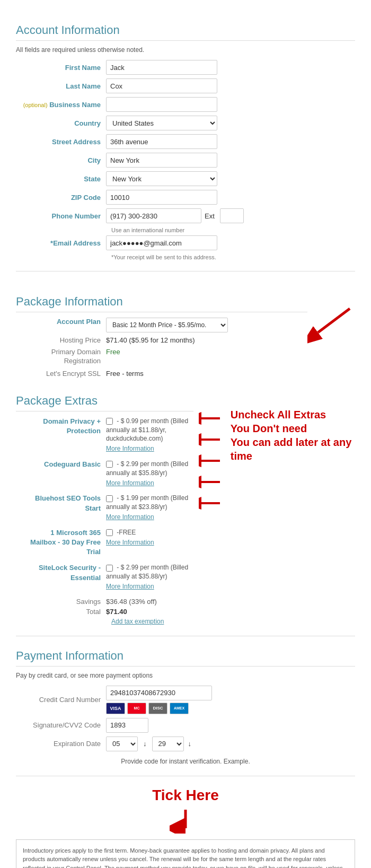 This screenshot has height=868, width=371. I want to click on cvv-row: Signature/CVV2 Code, so click(186, 725).